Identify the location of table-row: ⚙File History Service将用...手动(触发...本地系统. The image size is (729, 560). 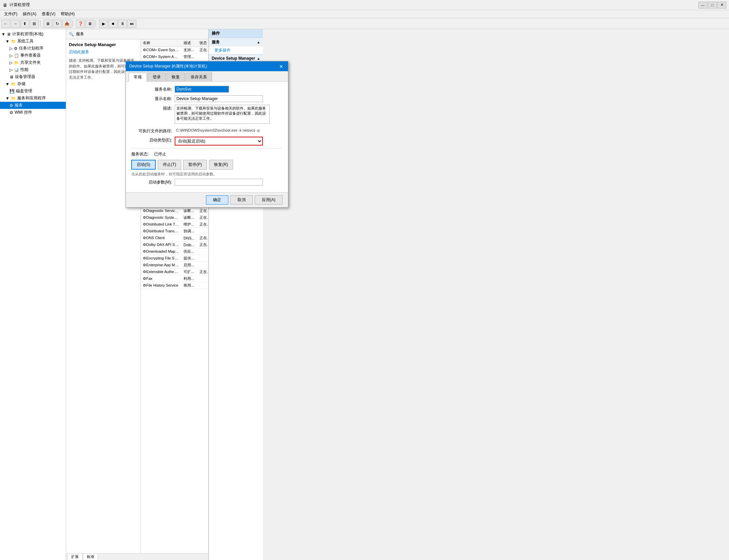
(174, 286).